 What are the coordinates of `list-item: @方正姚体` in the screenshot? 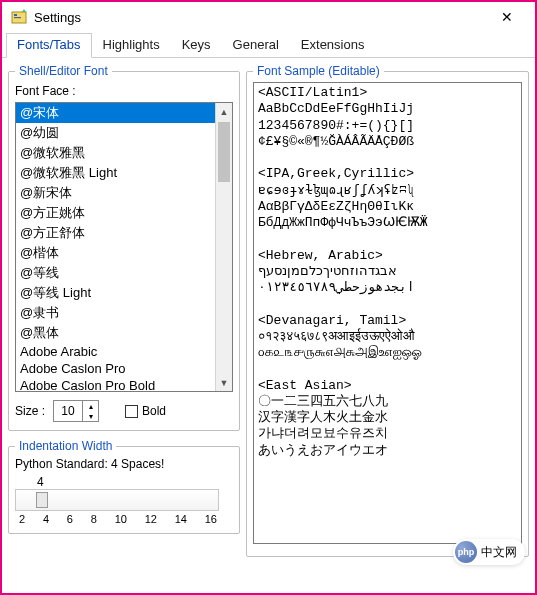 It's located at (116, 213).